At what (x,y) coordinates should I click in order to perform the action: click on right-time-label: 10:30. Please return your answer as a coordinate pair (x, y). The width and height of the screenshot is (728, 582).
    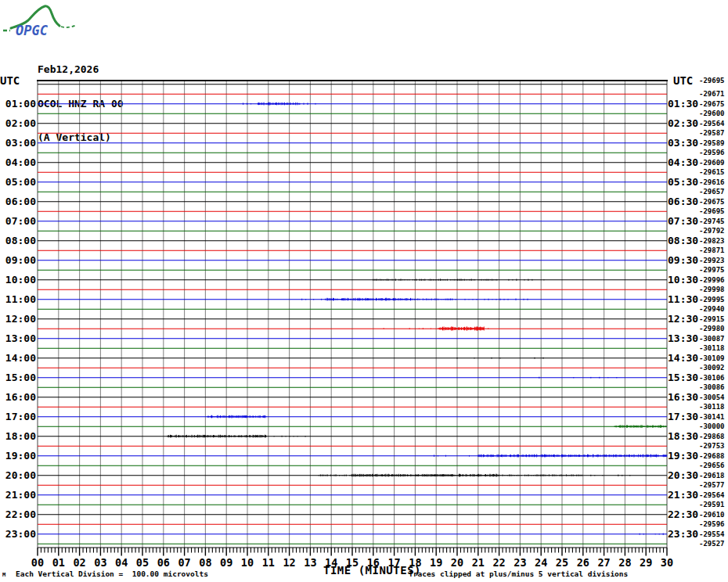
    Looking at the image, I should click on (683, 280).